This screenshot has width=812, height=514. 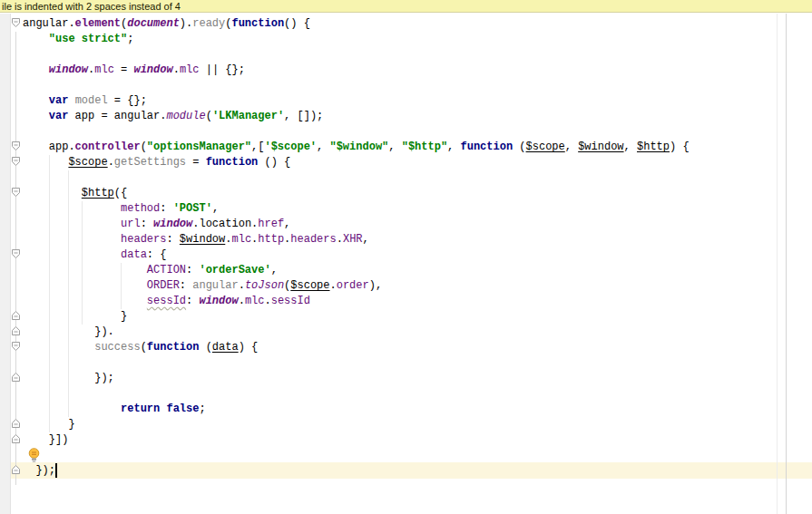 I want to click on code-line: success(function (data) {, so click(x=140, y=348).